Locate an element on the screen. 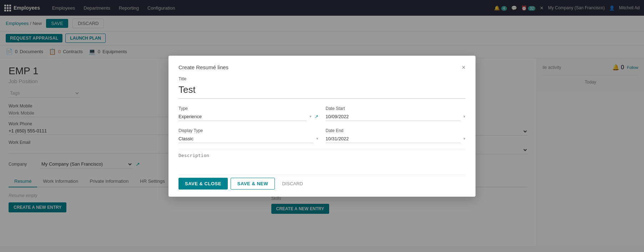  modal-type-row: Experience Education Training ↗ is located at coordinates (248, 117).